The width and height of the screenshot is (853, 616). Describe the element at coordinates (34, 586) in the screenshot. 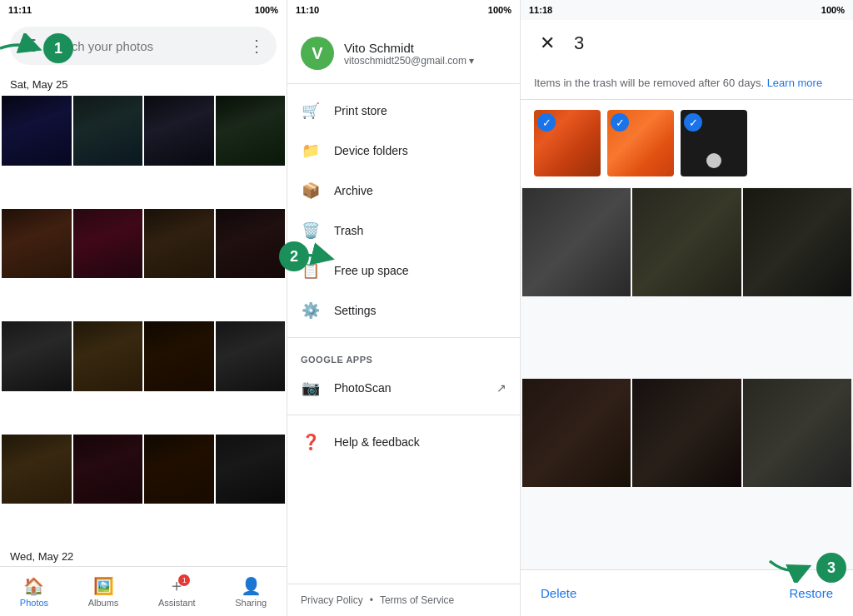

I see `photos-icon: 🏠` at that location.